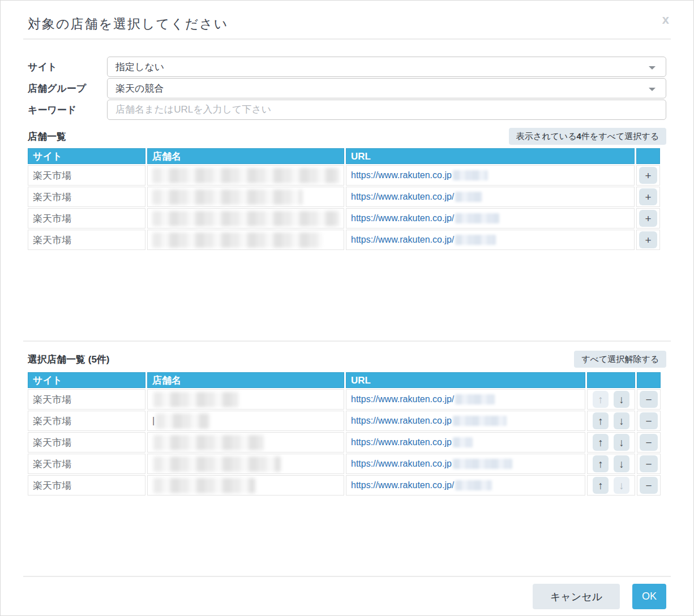 The width and height of the screenshot is (694, 616). I want to click on store-name-cell: |, so click(246, 421).